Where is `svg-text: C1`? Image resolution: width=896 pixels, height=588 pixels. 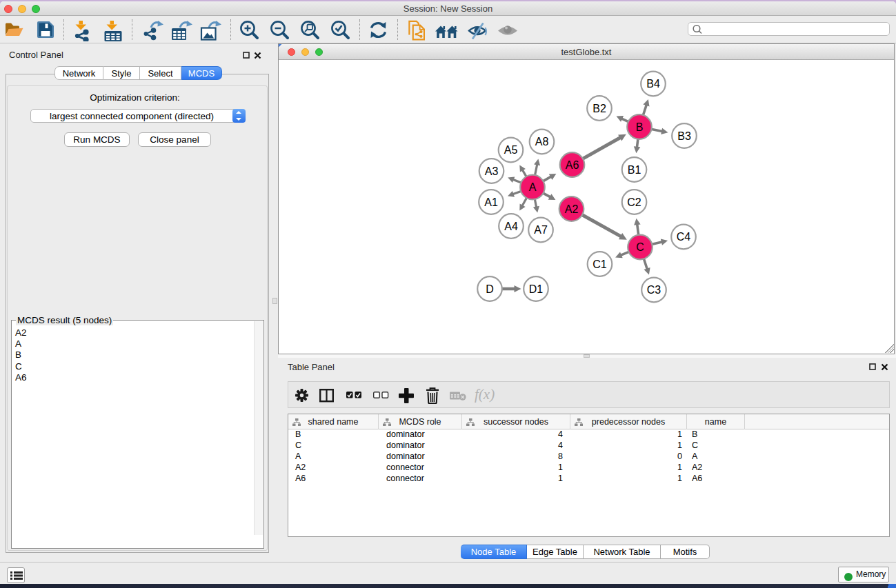
svg-text: C1 is located at coordinates (600, 265).